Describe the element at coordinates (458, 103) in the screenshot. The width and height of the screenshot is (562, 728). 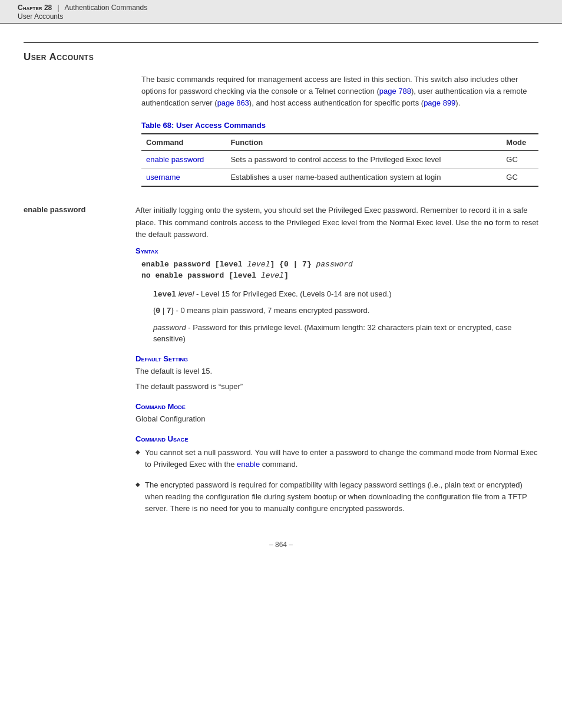
I see `intro-text-end: ).` at that location.